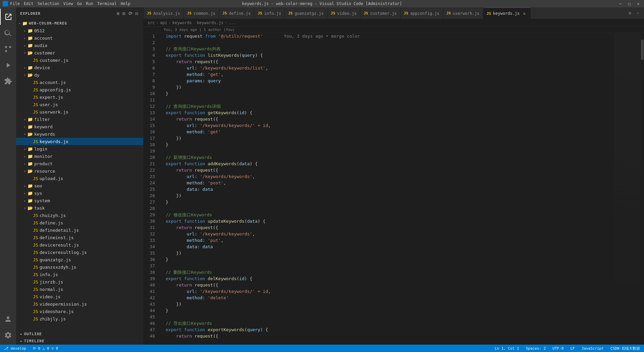  Describe the element at coordinates (80, 97) in the screenshot. I see `tree-item-expert: ▸ JS expert.js` at that location.